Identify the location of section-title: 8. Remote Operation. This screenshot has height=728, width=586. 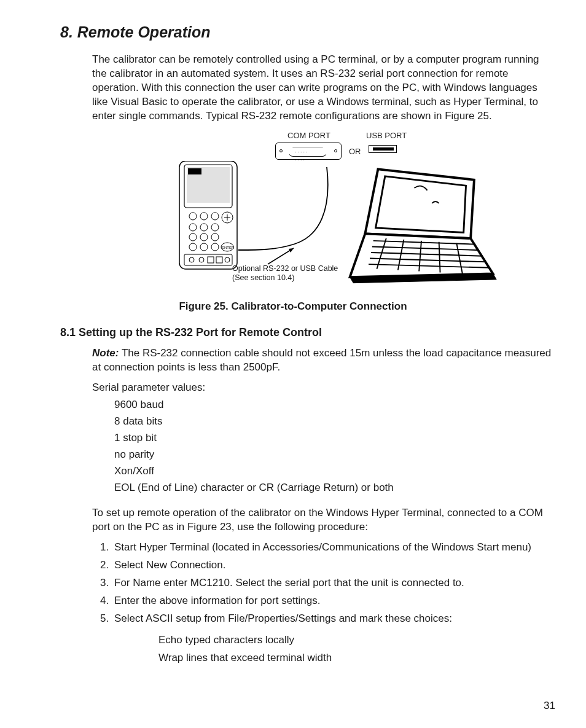
(293, 33).